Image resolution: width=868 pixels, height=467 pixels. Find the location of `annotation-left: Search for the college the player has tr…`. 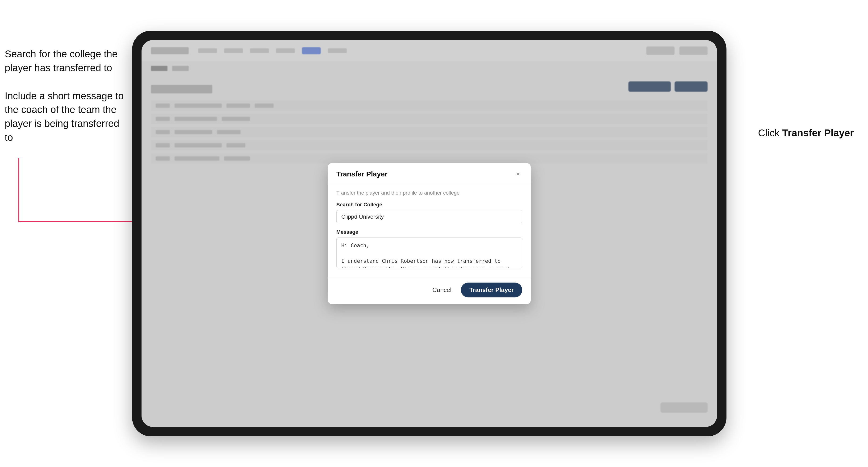

annotation-left: Search for the college the player has tr… is located at coordinates (66, 103).